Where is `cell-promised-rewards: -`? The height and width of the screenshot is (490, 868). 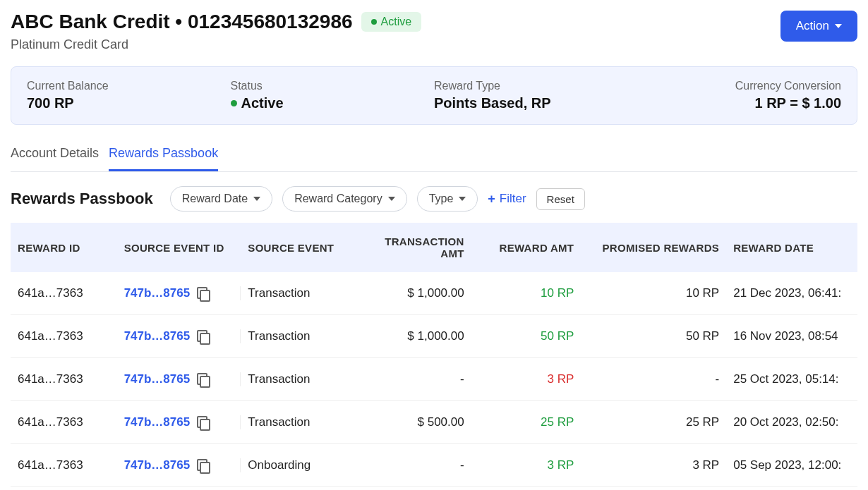
cell-promised-rewards: - is located at coordinates (653, 379).